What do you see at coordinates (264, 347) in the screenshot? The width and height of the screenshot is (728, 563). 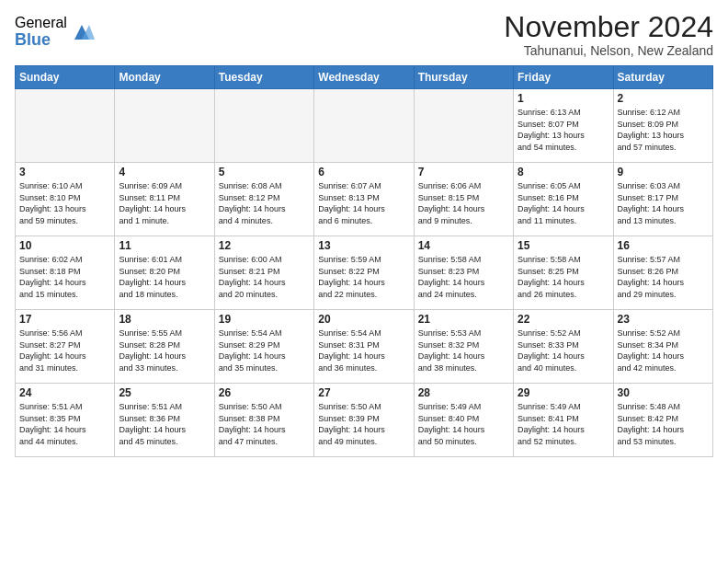 I see `calendar-cell: 19Sunrise: 5:54 AM Sunset: 8:29 PM Dayli…` at bounding box center [264, 347].